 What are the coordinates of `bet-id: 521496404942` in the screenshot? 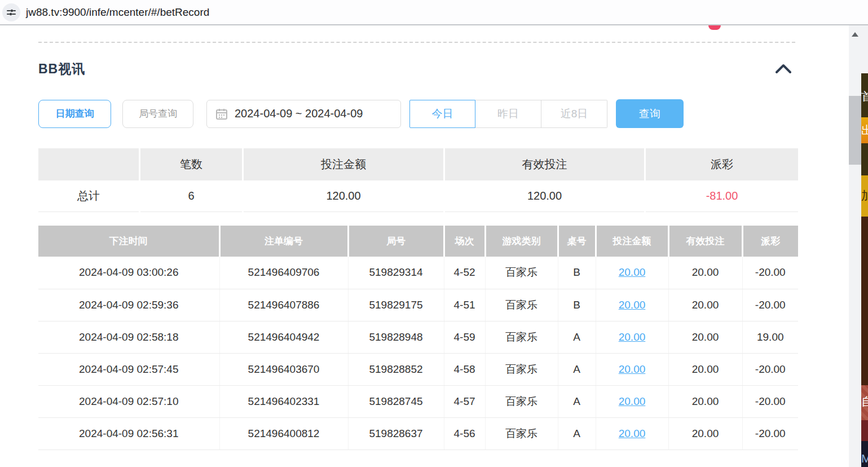 It's located at (284, 337).